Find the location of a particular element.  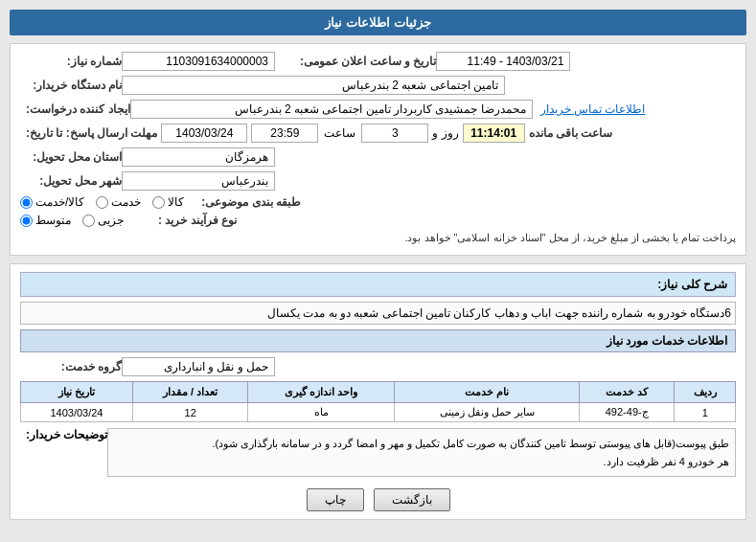

radio-kala is located at coordinates (159, 203).